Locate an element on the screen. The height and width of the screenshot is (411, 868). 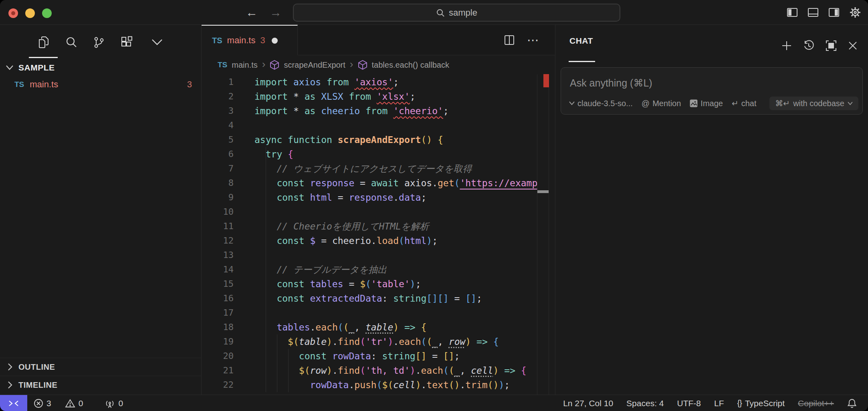
code-line: 12 const $ = cheerio.load(html); is located at coordinates (378, 241).